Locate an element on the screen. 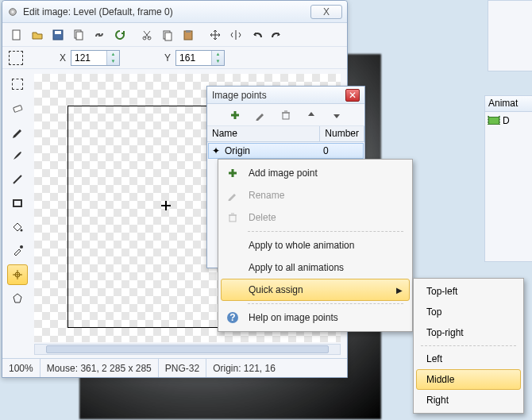 The image size is (532, 420). film-icon is located at coordinates (494, 121).